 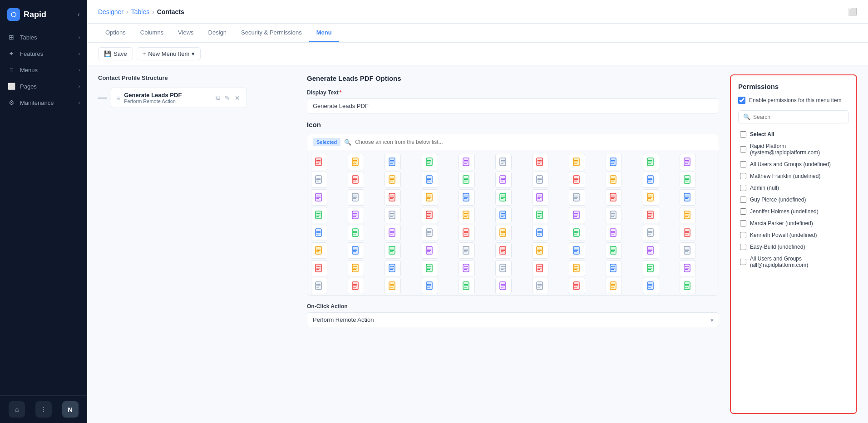 What do you see at coordinates (742, 100) in the screenshot?
I see `enable-permissions-checkbox` at bounding box center [742, 100].